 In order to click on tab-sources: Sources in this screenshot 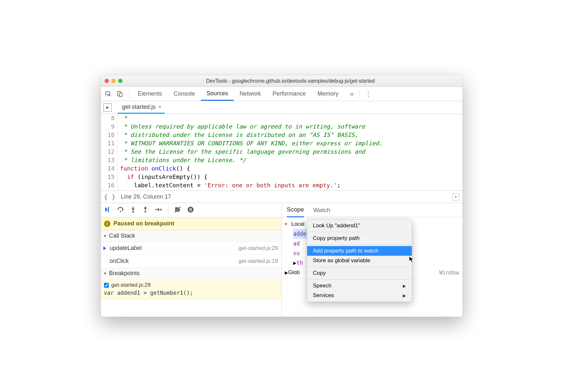, I will do `click(217, 94)`.